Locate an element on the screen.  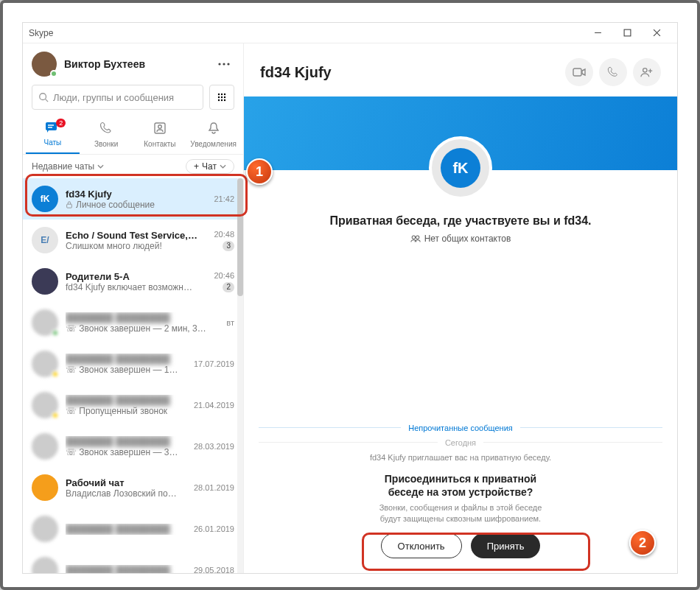
avatar is located at coordinates (44, 64).